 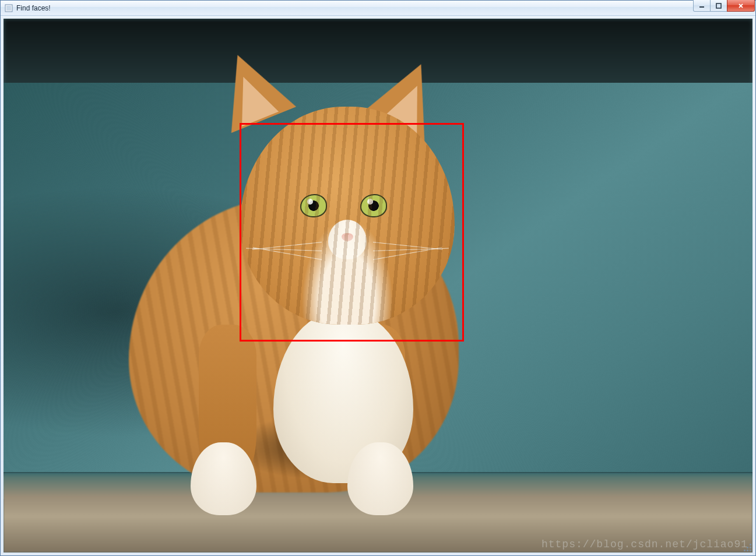 What do you see at coordinates (378, 8) in the screenshot?
I see `titlebar: Find faces!` at bounding box center [378, 8].